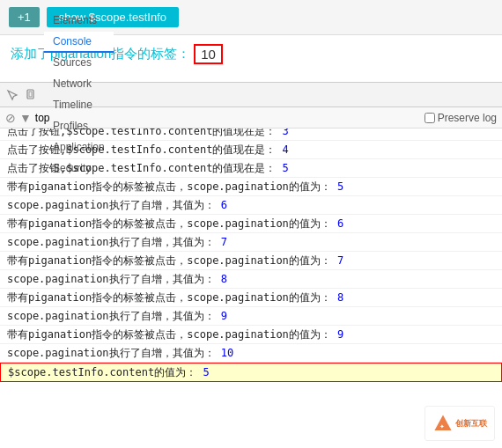 This screenshot has width=502, height=448. I want to click on log-line: scope.pagination执行了自增，其值为： 10, so click(251, 354).